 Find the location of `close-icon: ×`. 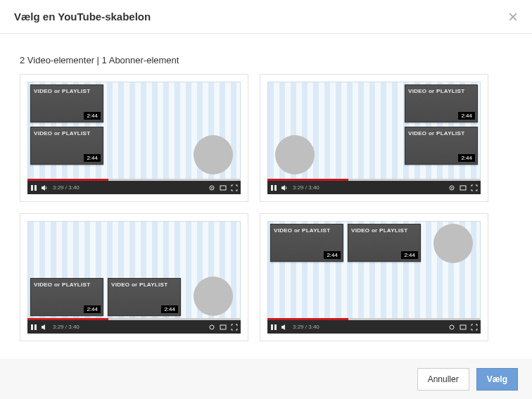

close-icon: × is located at coordinates (513, 17).